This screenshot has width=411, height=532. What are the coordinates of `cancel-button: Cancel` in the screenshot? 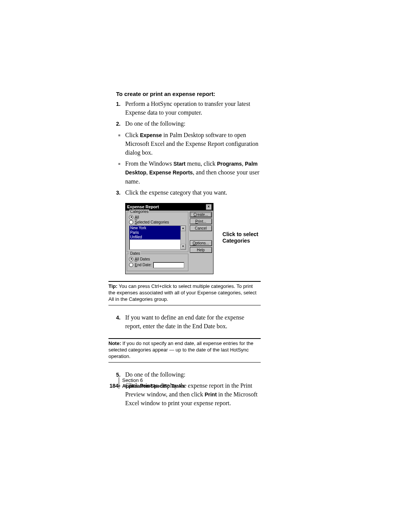 It's located at (201, 228).